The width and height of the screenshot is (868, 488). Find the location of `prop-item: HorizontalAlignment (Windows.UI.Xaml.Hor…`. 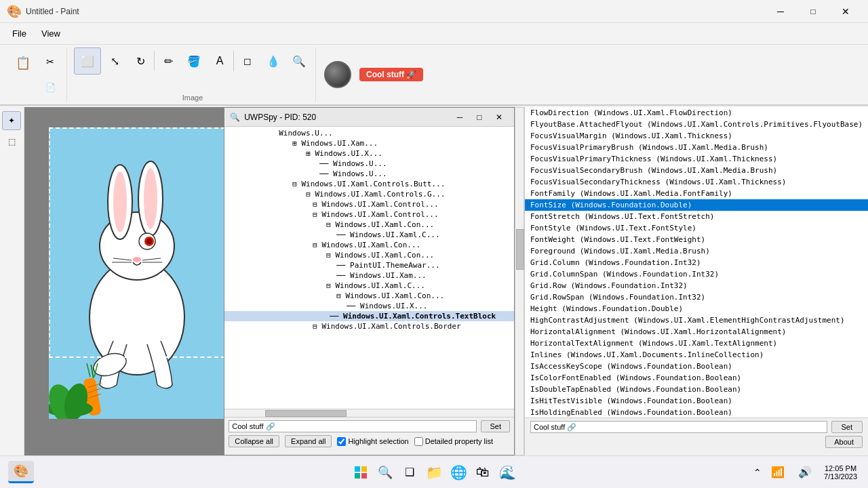

prop-item: HorizontalAlignment (Windows.UI.Xaml.Hor… is located at coordinates (696, 332).